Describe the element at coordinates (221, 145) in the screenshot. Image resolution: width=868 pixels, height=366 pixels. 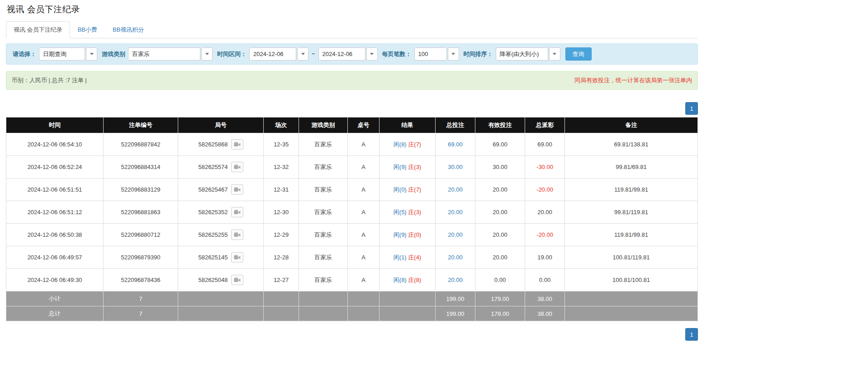
I see `cell-round-id: 582625868` at that location.